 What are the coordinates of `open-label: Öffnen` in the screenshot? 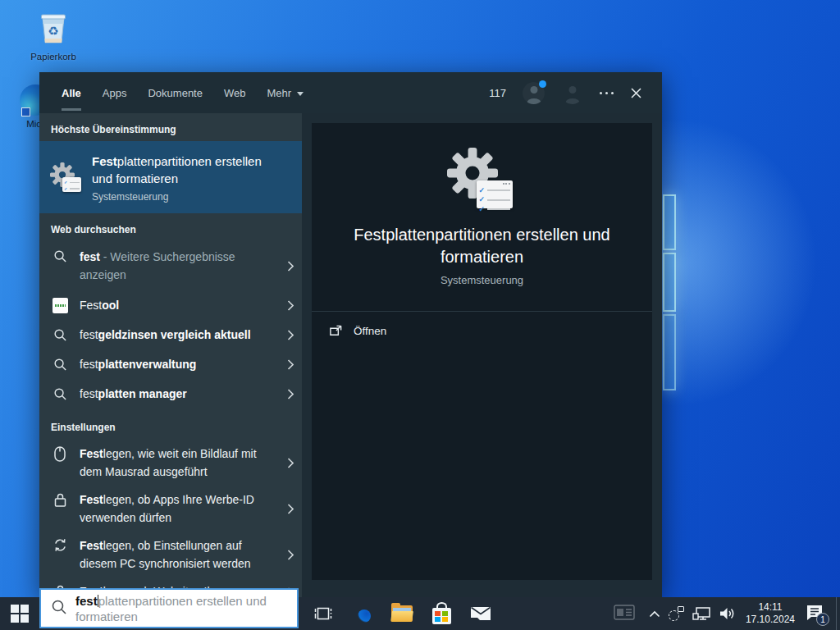 It's located at (370, 331).